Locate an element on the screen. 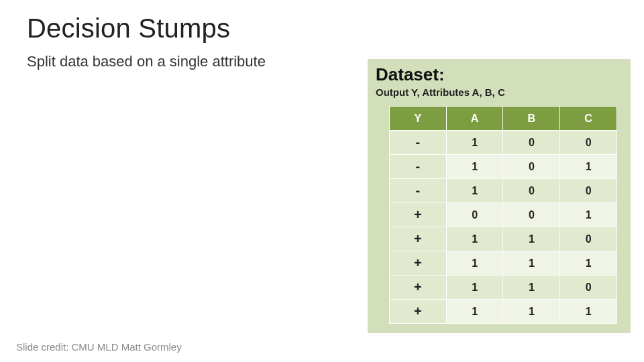  col-head-b: B is located at coordinates (531, 119).